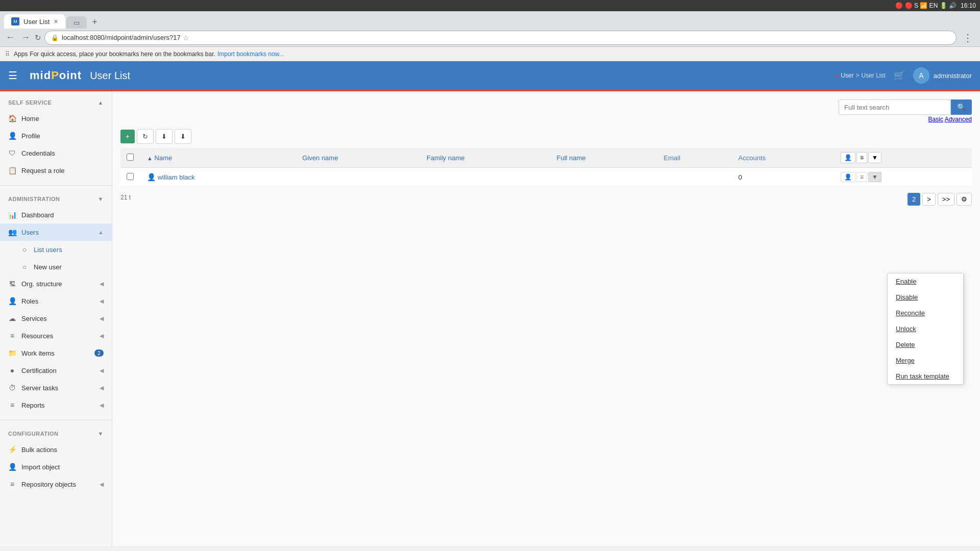  I want to click on row-action-dropdown-btn: ▼, so click(875, 177).